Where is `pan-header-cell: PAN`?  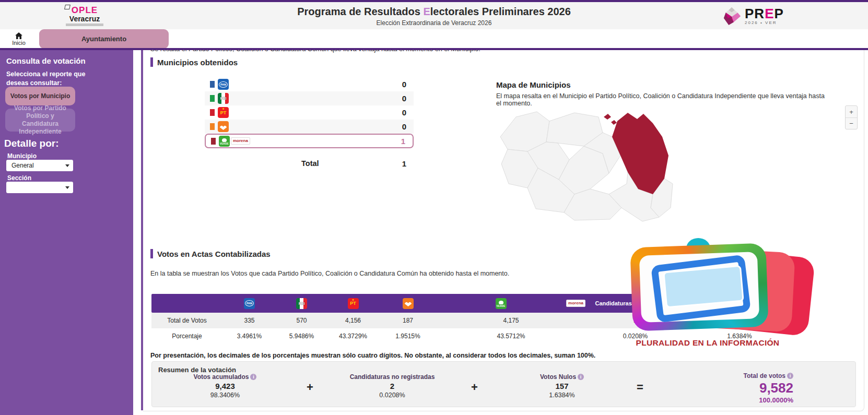
pan-header-cell: PAN is located at coordinates (250, 304).